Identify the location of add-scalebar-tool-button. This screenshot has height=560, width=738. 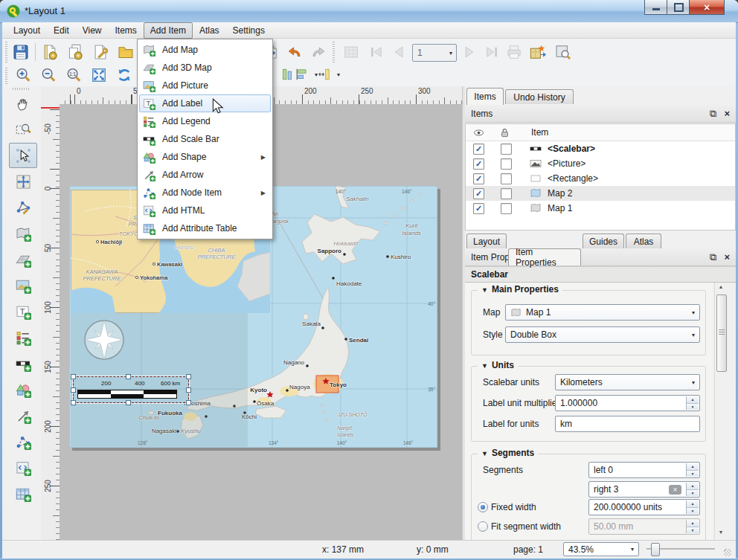
(23, 364).